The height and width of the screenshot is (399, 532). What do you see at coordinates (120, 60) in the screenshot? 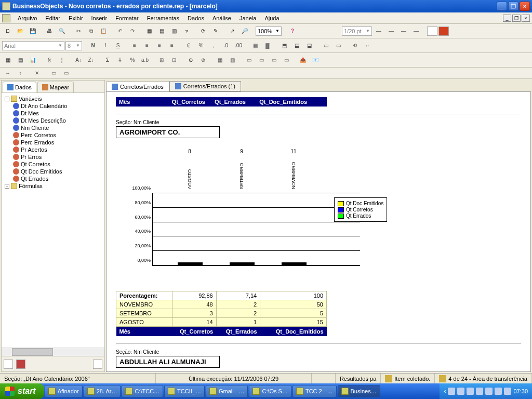
I see `count-button: #` at bounding box center [120, 60].